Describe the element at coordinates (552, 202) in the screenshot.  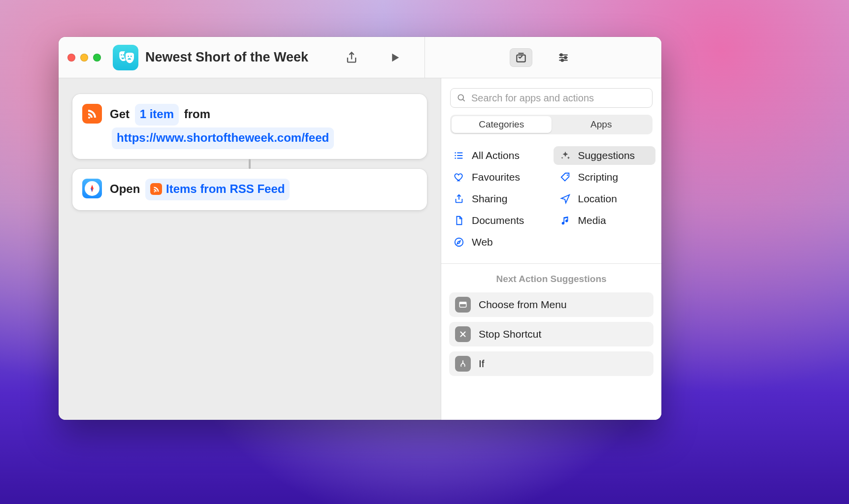
I see `categories-grid: All Actions Favourites Sharing Docu` at that location.